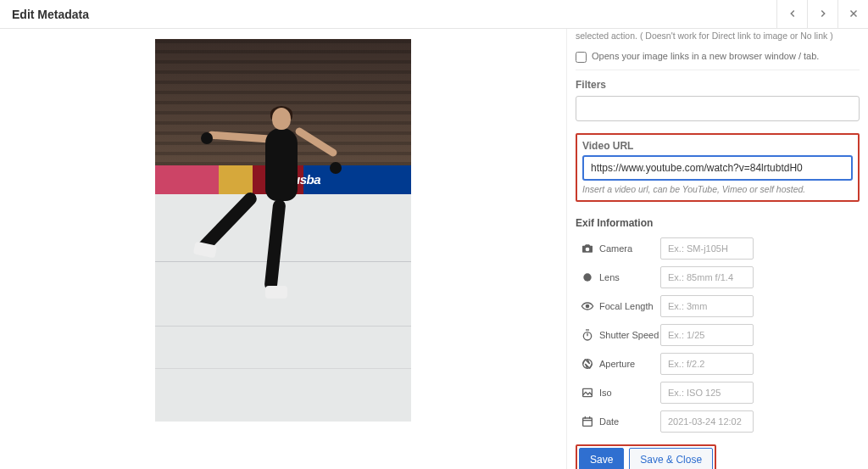 This screenshot has width=868, height=469. Describe the element at coordinates (853, 14) in the screenshot. I see `close-button` at that location.